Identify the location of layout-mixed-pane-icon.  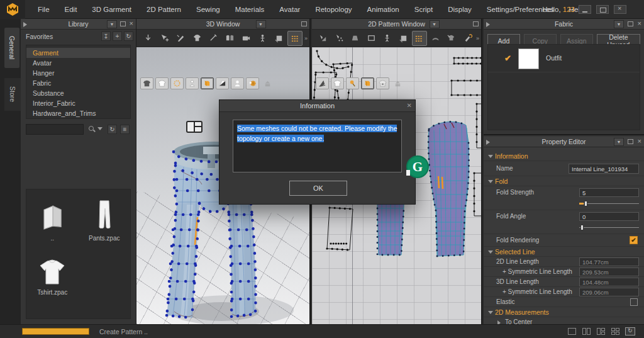
(601, 331).